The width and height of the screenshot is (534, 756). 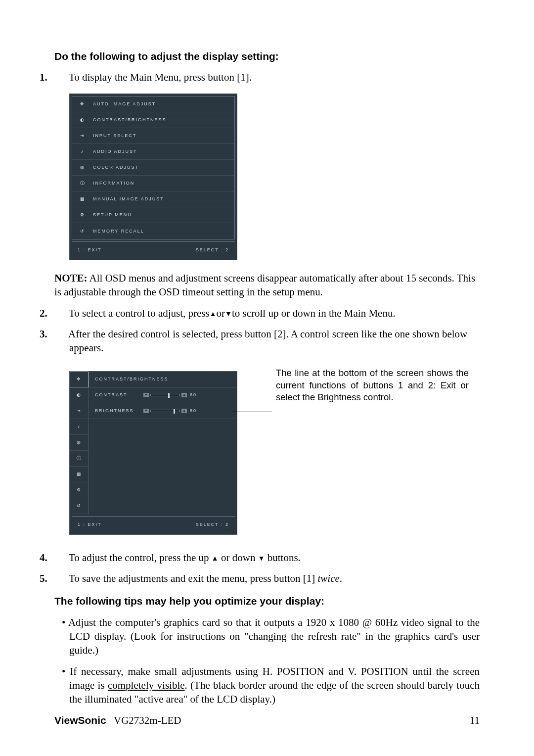 What do you see at coordinates (153, 168) in the screenshot?
I see `osd-item-color-adjust: ◍ COLOR ADJUST` at bounding box center [153, 168].